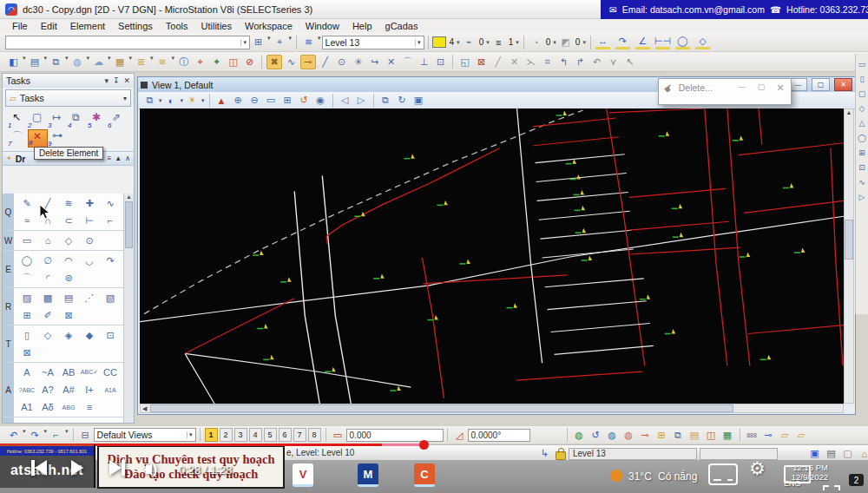 Image resolution: width=868 pixels, height=493 pixels. What do you see at coordinates (27, 240) in the screenshot?
I see `place-block-icon: ▭` at bounding box center [27, 240].